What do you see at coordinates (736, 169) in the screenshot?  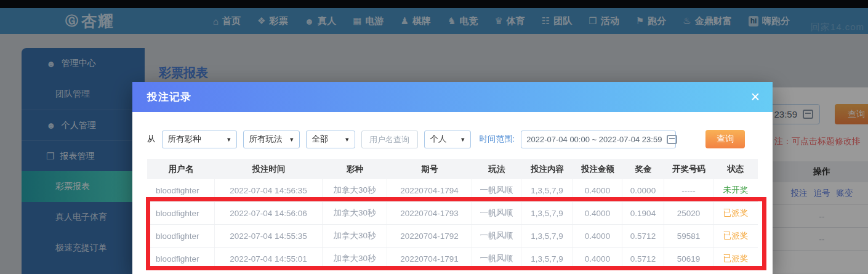 I see `table-header-cell: 状态` at bounding box center [736, 169].